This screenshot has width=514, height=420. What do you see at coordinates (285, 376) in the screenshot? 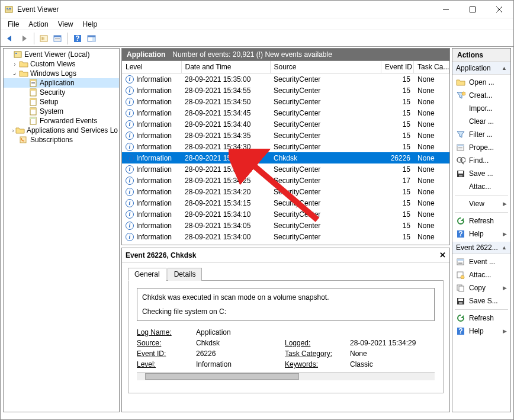
I see `horizontal-scrollbar` at bounding box center [285, 376].